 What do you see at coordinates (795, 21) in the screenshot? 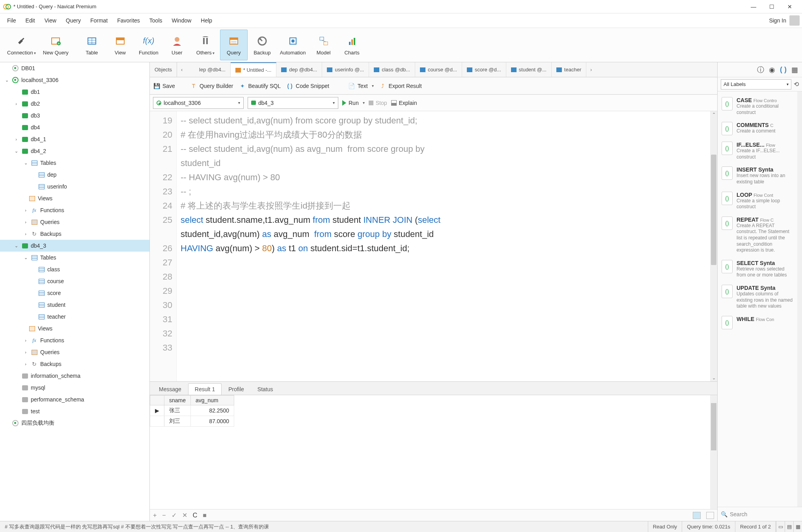
I see `user-avatar` at bounding box center [795, 21].